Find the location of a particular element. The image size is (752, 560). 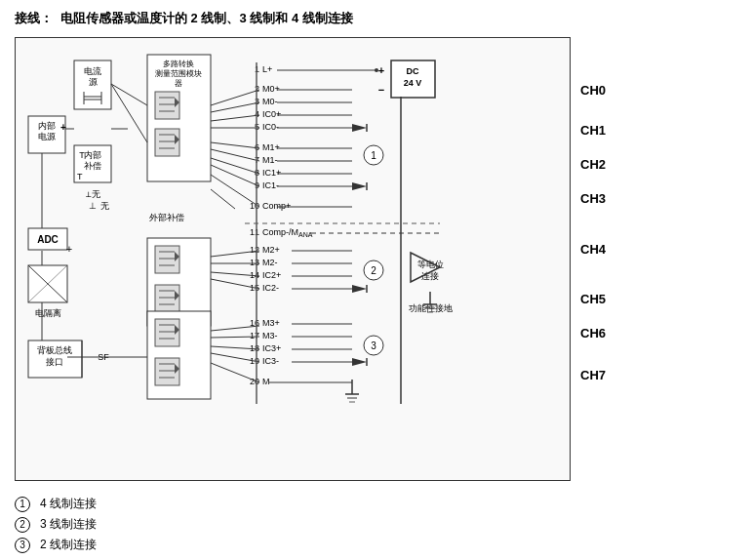

svg-text: M3+ is located at coordinates (271, 323).